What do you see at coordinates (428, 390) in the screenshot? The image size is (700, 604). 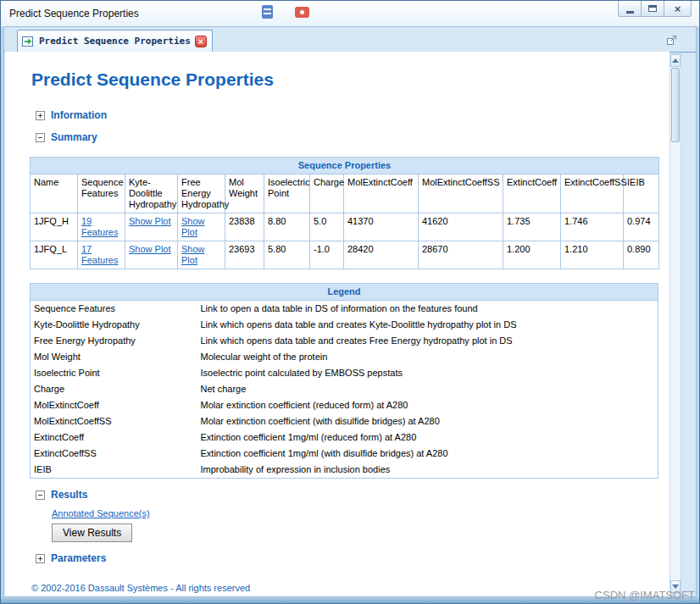 I see `legend-description: Net charge` at bounding box center [428, 390].